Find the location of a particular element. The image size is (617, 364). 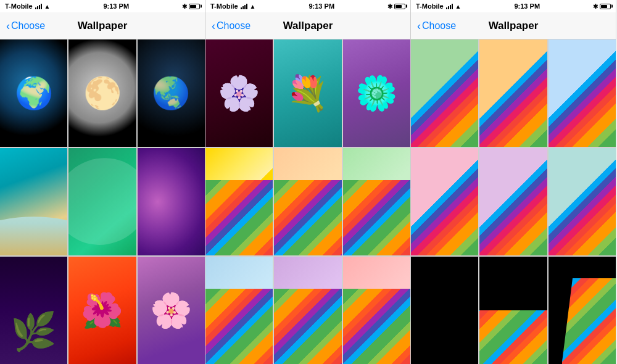

back-label-1: Choose is located at coordinates (28, 26).